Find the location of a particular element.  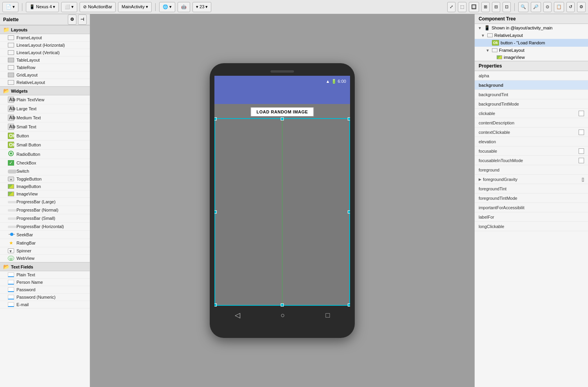

item-plain-textview: Ab Plain TextView is located at coordinates (45, 100).